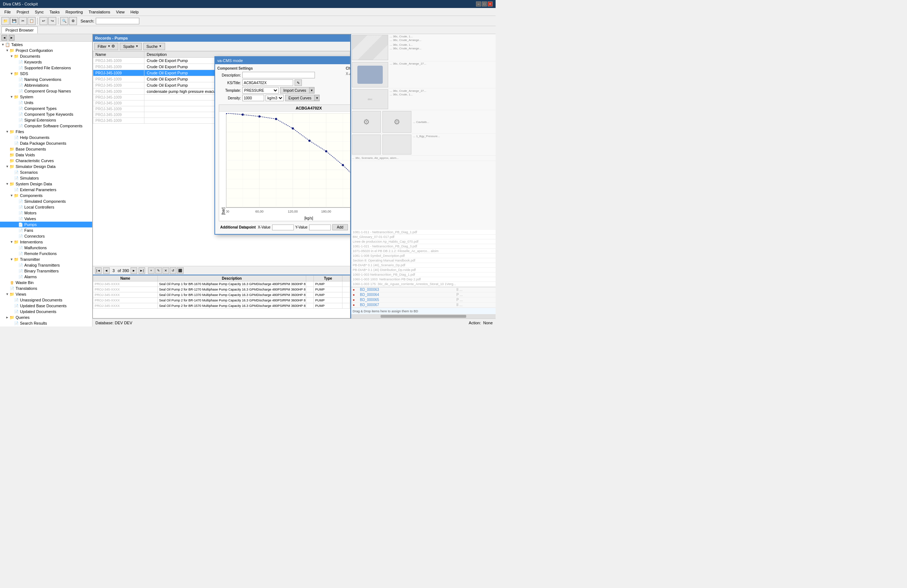 Image resolution: width=907 pixels, height=588 pixels. I want to click on tree-node-queries: ► 📁 Queries, so click(46, 317).